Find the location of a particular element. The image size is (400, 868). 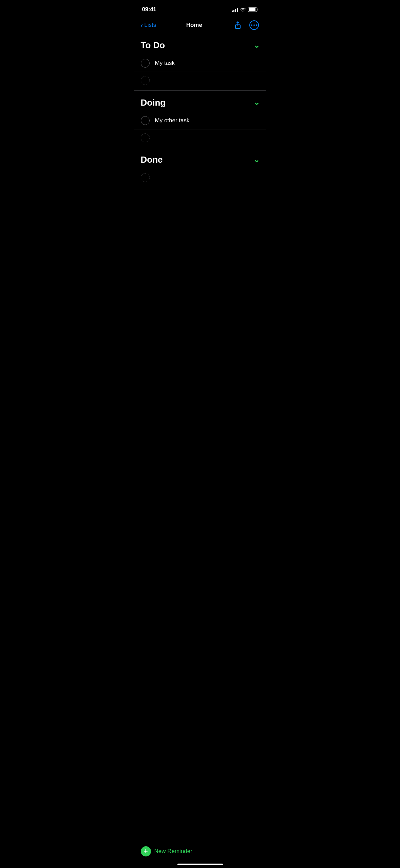

nav-bar: ‹ Lists Home is located at coordinates (200, 26).